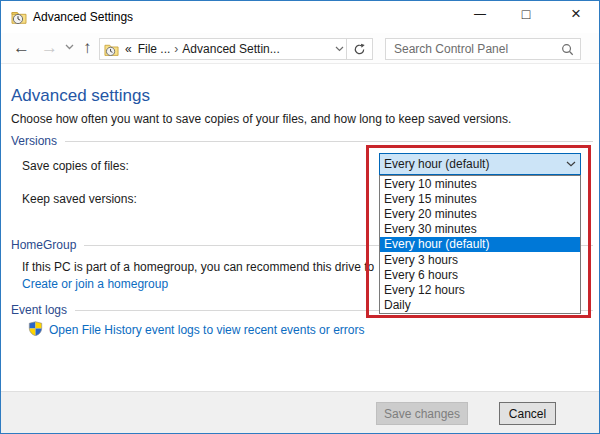  I want to click on versions-section-header: Versions, so click(302, 141).